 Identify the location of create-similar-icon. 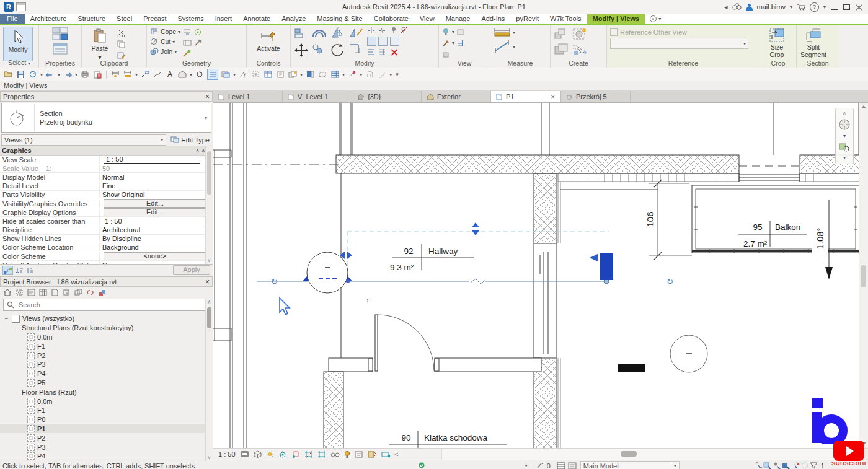
(580, 35).